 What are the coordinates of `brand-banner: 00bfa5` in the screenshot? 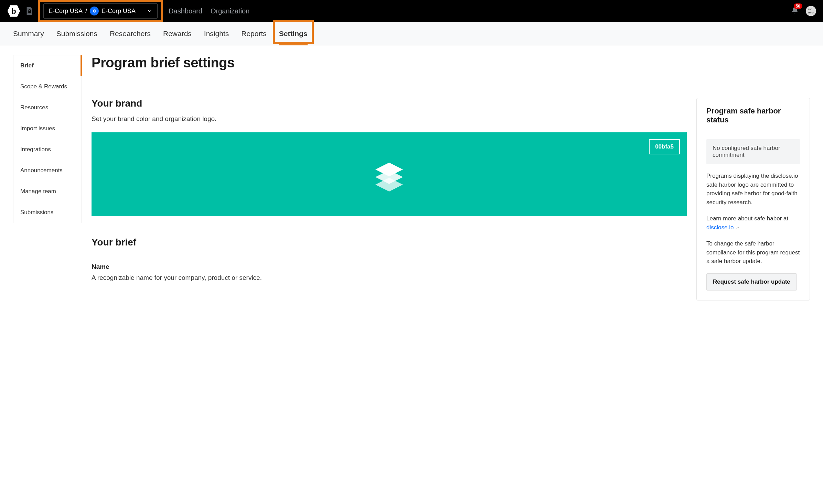 It's located at (389, 174).